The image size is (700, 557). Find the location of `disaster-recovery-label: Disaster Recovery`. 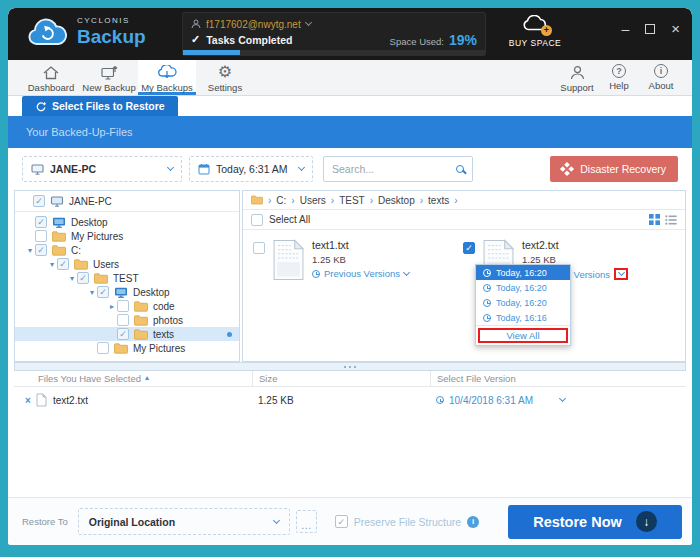

disaster-recovery-label: Disaster Recovery is located at coordinates (623, 169).